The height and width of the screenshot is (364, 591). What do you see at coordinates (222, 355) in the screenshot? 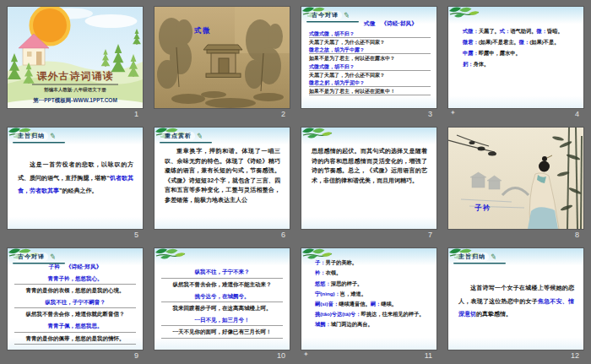
I see `slide-footer: 10` at bounding box center [222, 355].